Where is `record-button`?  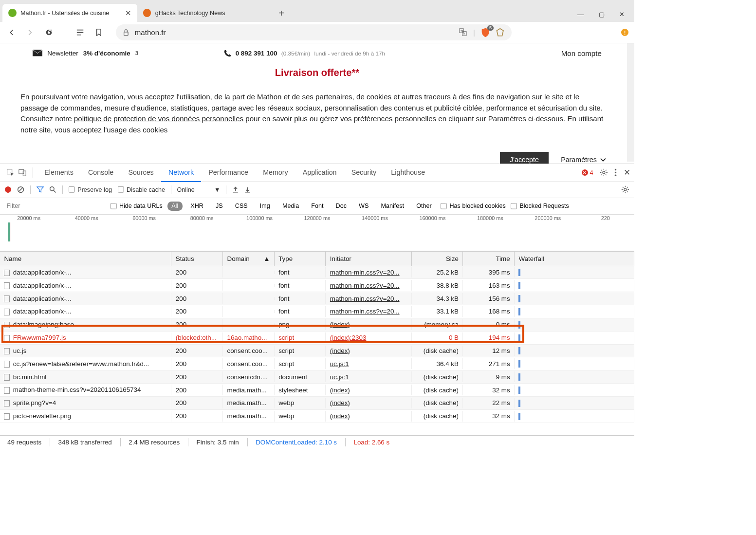 record-button is located at coordinates (8, 190).